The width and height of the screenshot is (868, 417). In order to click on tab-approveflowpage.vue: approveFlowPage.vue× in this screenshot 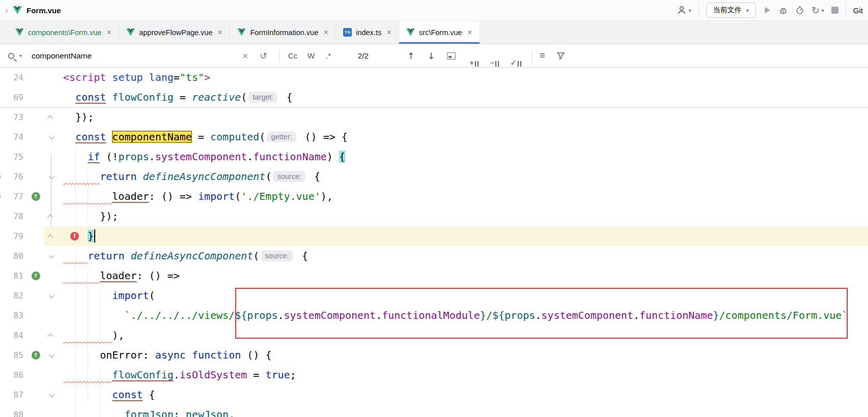, I will do `click(175, 33)`.